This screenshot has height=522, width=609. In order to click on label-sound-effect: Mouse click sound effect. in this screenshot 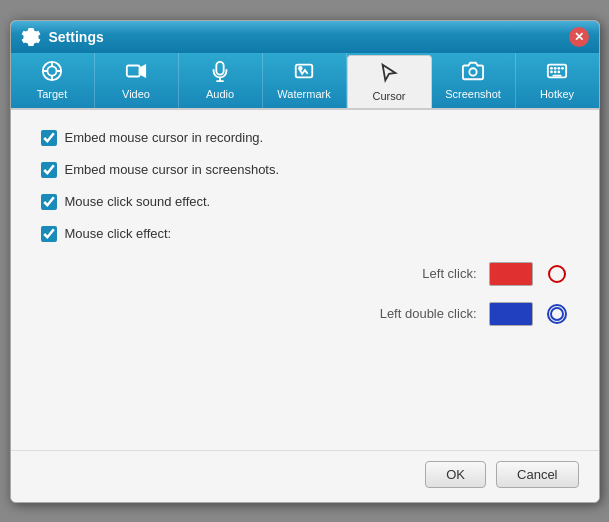, I will do `click(138, 202)`.